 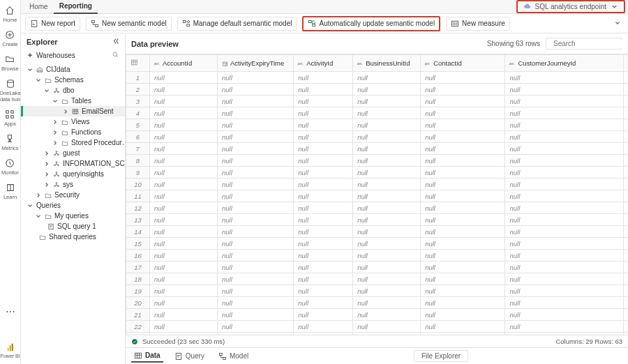 I want to click on tree-sqlquery1: SQL query 1, so click(x=73, y=226).